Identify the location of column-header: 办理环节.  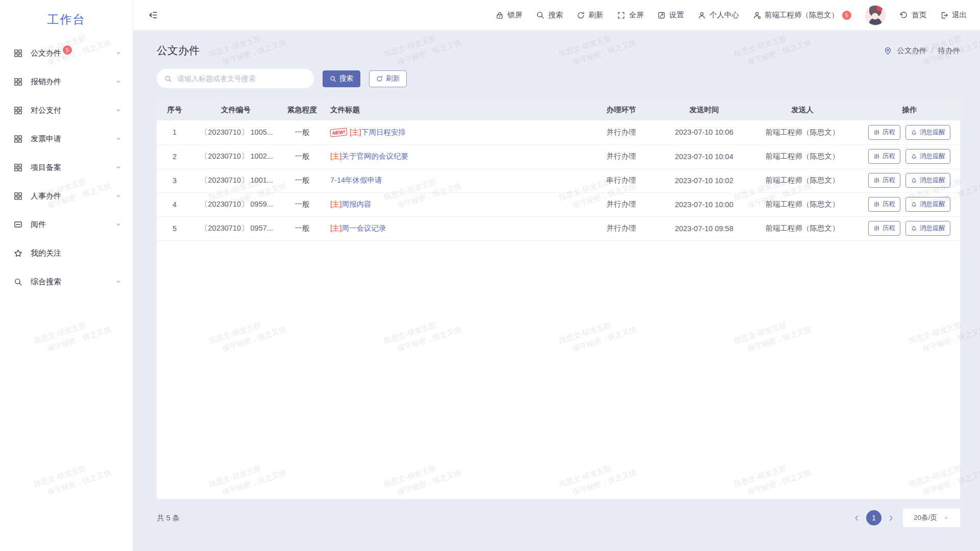
(621, 110).